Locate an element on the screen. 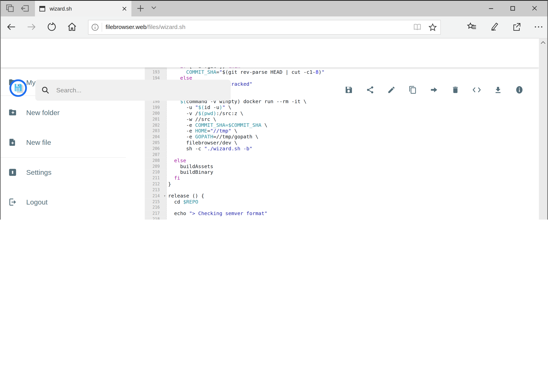  fold-arrow-icon: ▾ is located at coordinates (165, 196).